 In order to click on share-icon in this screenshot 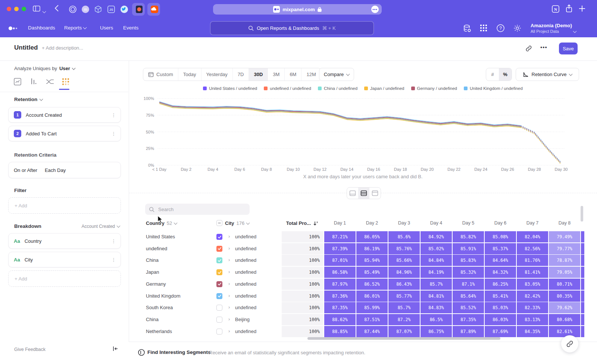, I will do `click(569, 9)`.